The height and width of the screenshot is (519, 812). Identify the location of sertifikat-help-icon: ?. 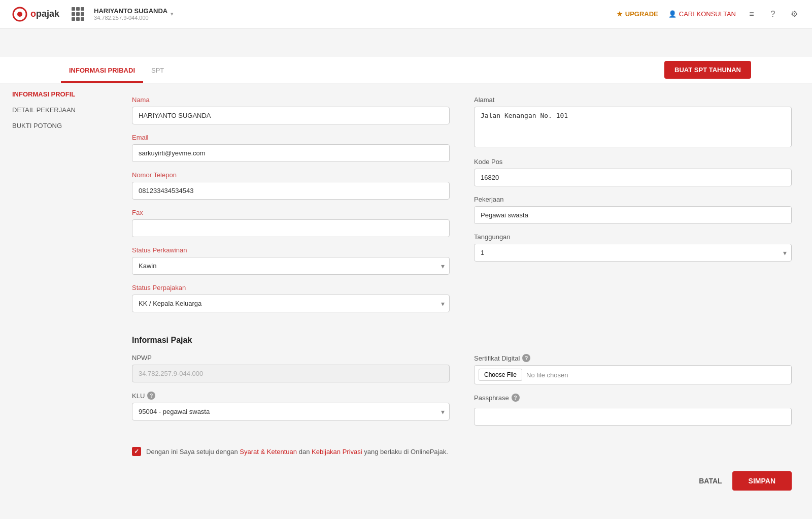
(526, 358).